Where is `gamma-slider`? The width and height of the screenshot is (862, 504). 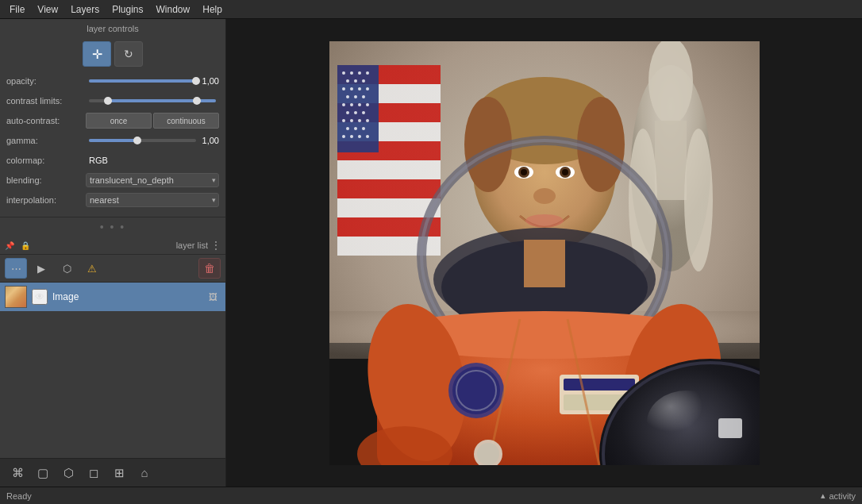 gamma-slider is located at coordinates (143, 140).